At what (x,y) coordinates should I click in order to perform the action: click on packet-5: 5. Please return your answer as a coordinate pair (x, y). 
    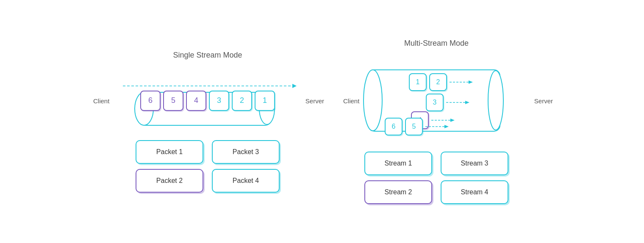
    Looking at the image, I should click on (173, 101).